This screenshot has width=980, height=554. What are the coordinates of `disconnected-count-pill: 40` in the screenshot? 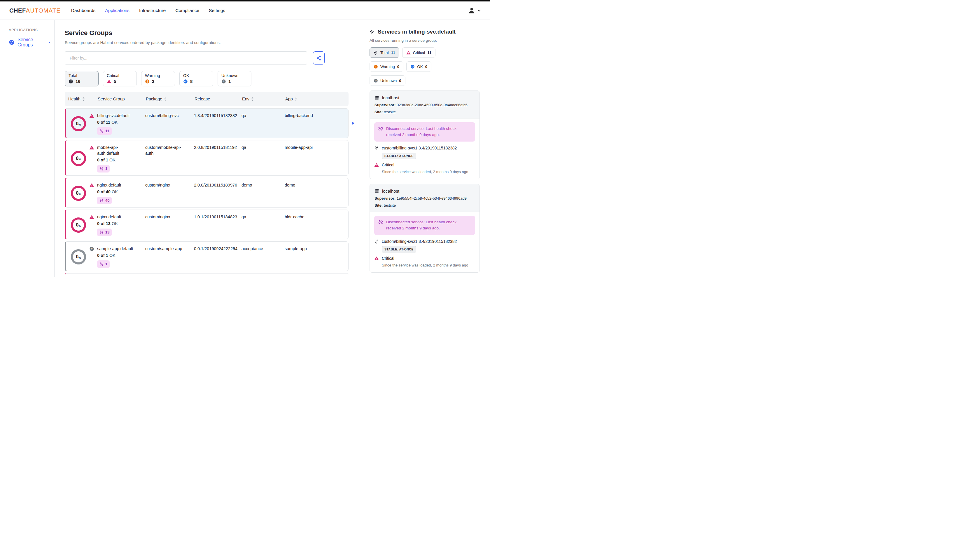 It's located at (104, 201).